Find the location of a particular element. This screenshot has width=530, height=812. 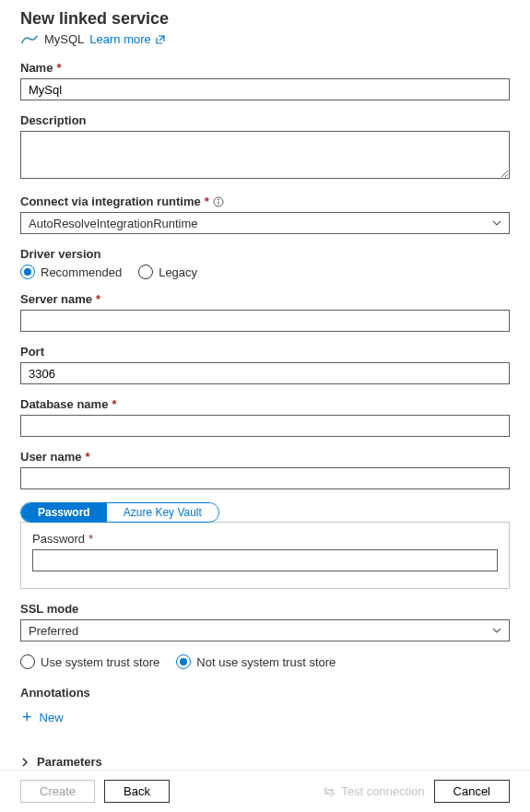

password-label: Password* is located at coordinates (265, 538).